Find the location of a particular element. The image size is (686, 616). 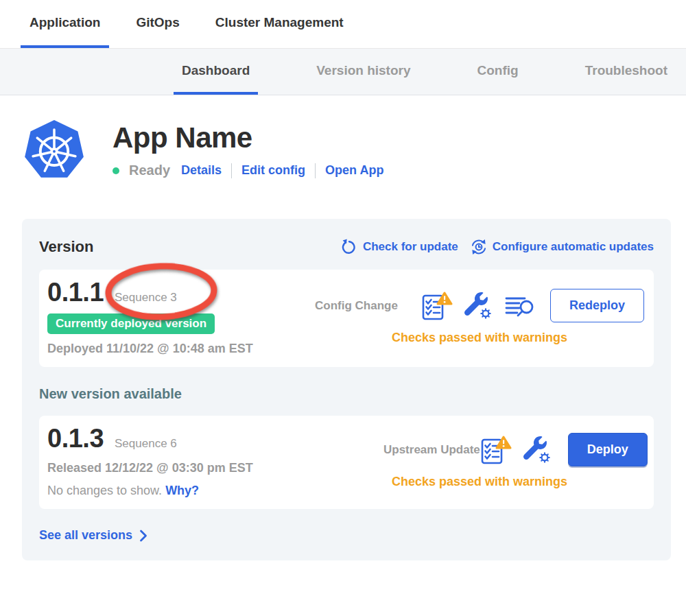

version-card-title: Version is located at coordinates (66, 247).